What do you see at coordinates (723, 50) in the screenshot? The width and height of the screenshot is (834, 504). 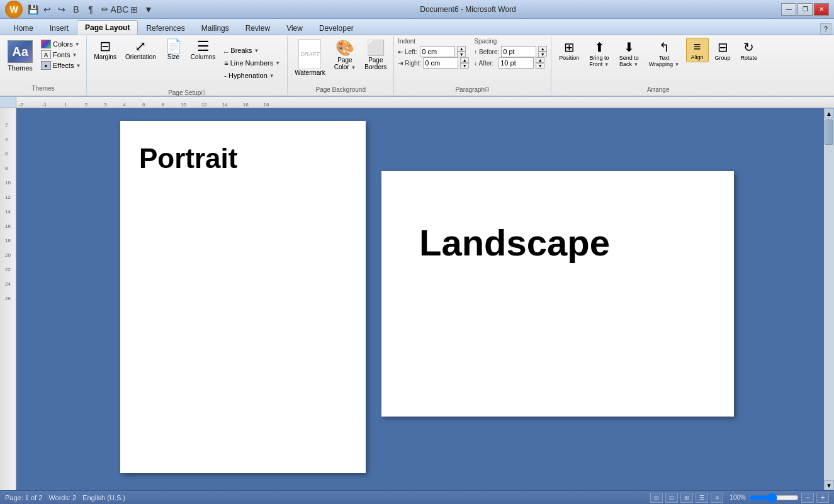 I see `group-button: ⊟ Group` at bounding box center [723, 50].